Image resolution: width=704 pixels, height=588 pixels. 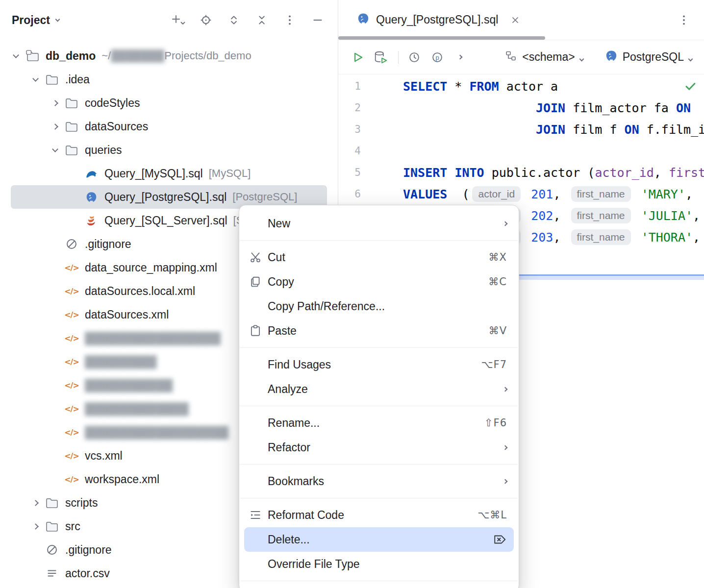 What do you see at coordinates (381, 57) in the screenshot?
I see `execute-in-console-icon` at bounding box center [381, 57].